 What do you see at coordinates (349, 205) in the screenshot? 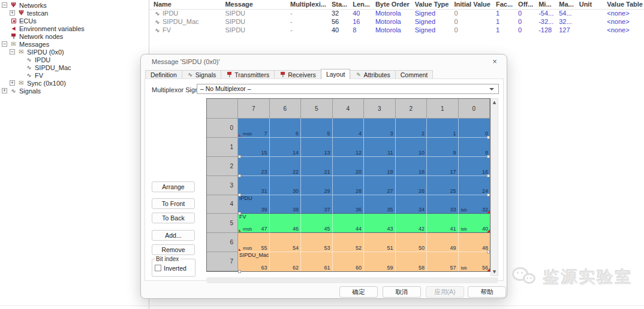
I see `bit-cell-36: 36` at bounding box center [349, 205].